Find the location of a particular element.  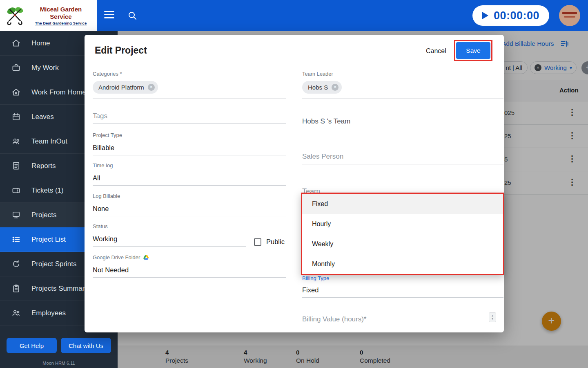

sales-person-placeholder: Sales Person is located at coordinates (323, 157).